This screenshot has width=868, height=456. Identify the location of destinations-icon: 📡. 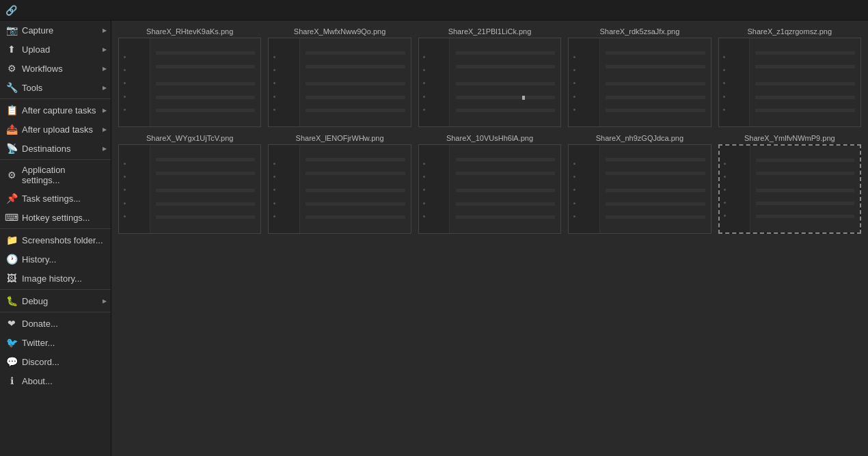
(12, 148).